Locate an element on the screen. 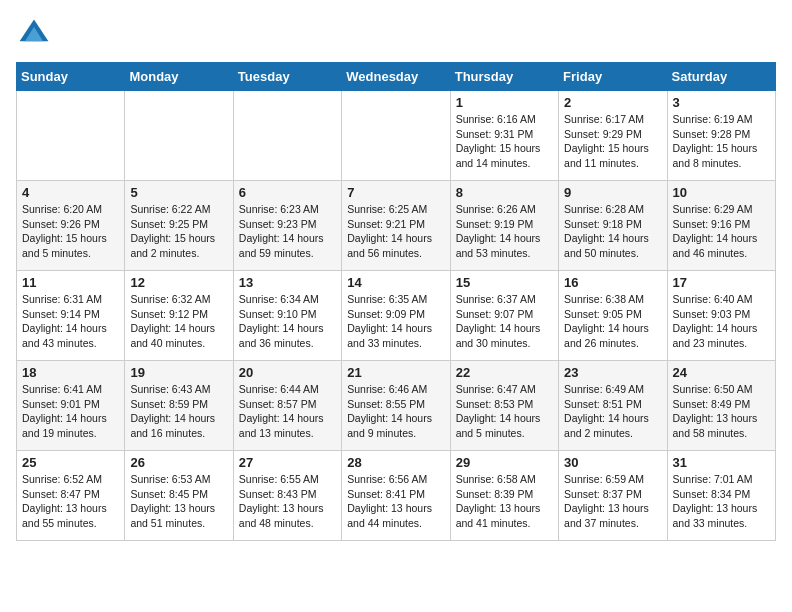 The height and width of the screenshot is (612, 792). calendar-cell: 26Sunrise: 6:53 AMSunset: 8:45 PMDayligh… is located at coordinates (179, 496).